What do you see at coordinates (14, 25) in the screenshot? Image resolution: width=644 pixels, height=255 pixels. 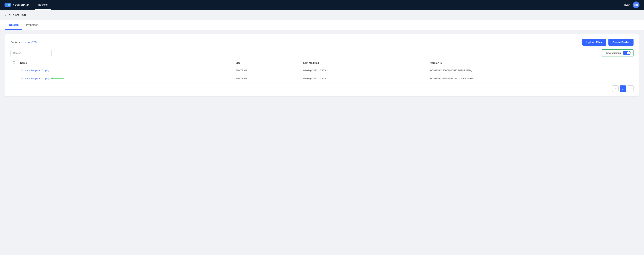 I see `tab-objects: Objects` at bounding box center [14, 25].